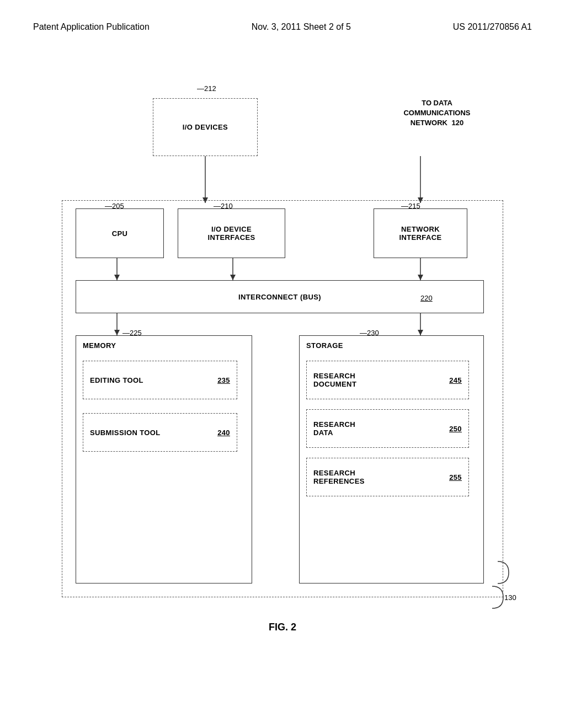  Describe the element at coordinates (282, 628) in the screenshot. I see `figure-label: FIG. 2` at that location.